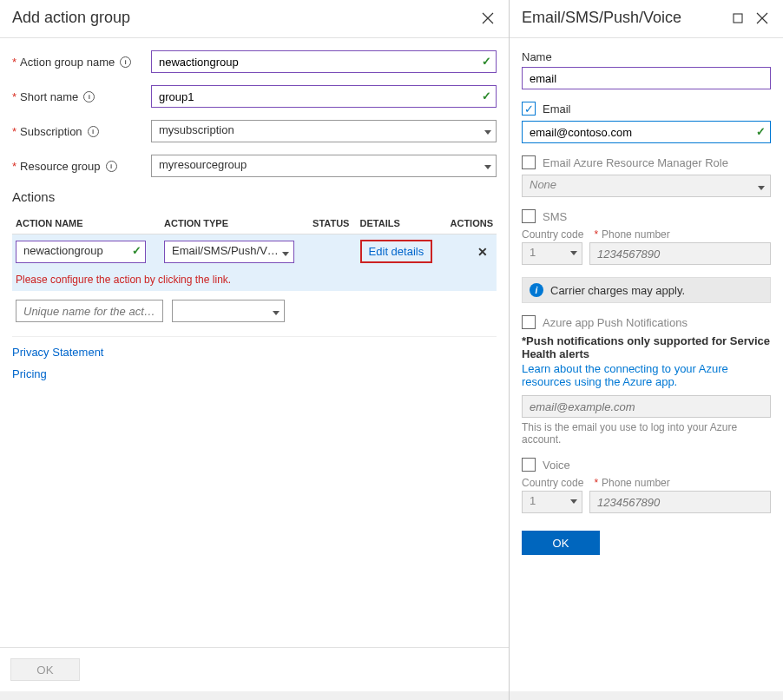 The height and width of the screenshot is (700, 783). What do you see at coordinates (254, 669) in the screenshot?
I see `left-footer: OK` at bounding box center [254, 669].